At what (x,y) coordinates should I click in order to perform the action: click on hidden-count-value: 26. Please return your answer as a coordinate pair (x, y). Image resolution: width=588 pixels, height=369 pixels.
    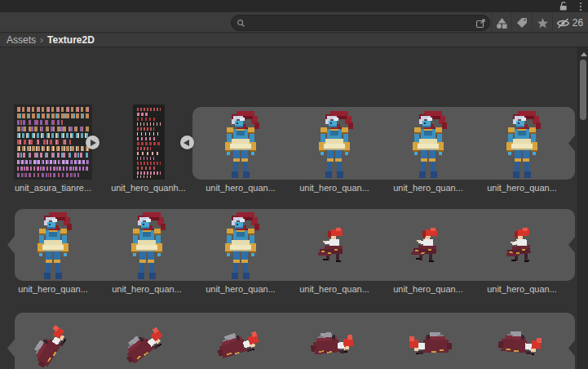
    Looking at the image, I should click on (577, 23).